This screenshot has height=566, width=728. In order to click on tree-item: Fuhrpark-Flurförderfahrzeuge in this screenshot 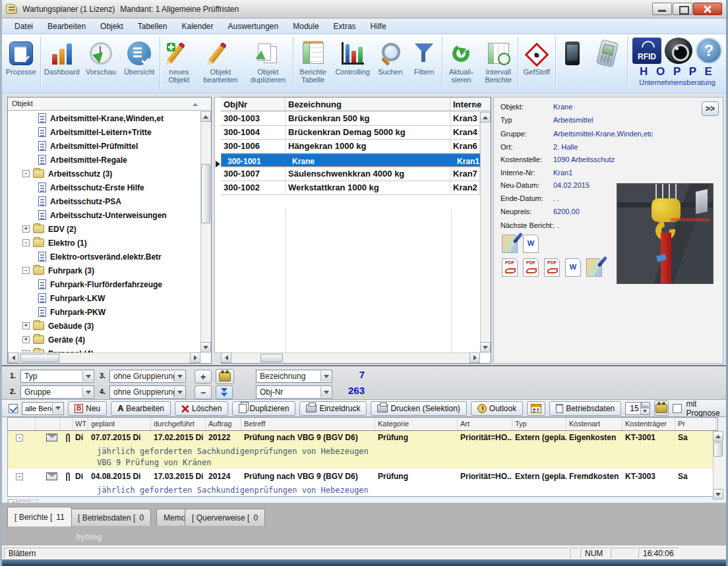, I will do `click(104, 285)`.